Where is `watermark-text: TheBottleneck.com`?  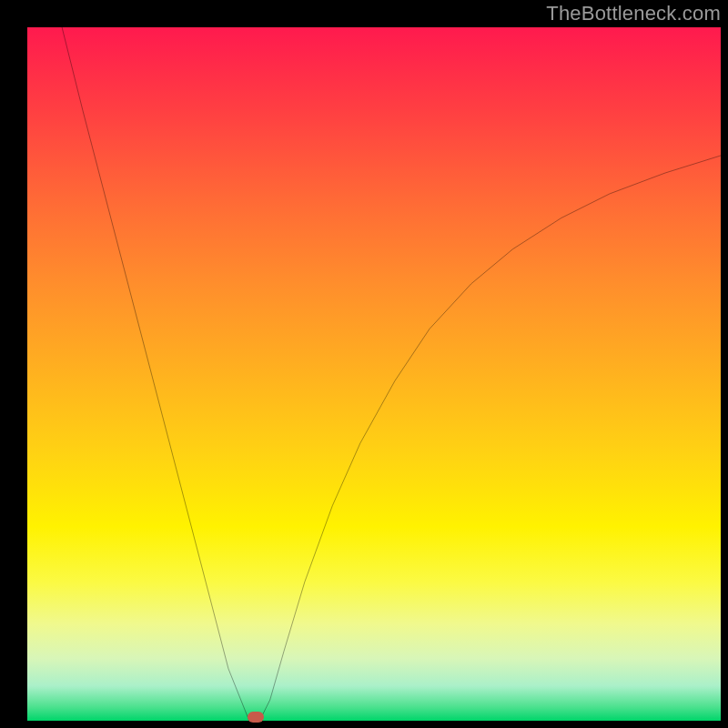 watermark-text: TheBottleneck.com is located at coordinates (633, 14).